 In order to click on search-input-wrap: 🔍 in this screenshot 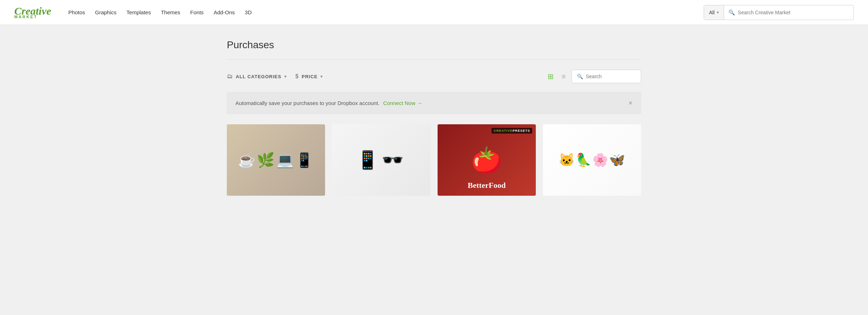, I will do `click(789, 12)`.